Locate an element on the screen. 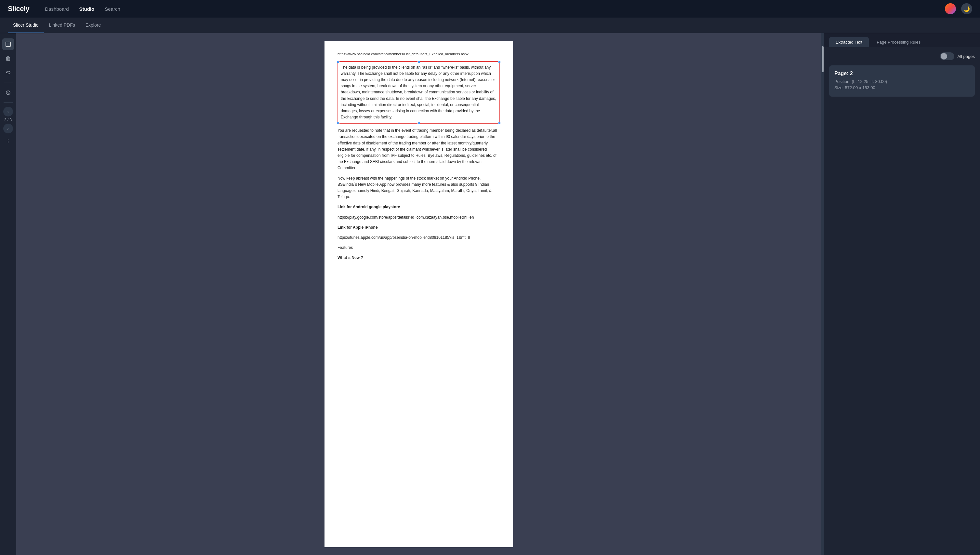 The width and height of the screenshot is (980, 555). pdf-whats-new: What`s New ? is located at coordinates (419, 258).